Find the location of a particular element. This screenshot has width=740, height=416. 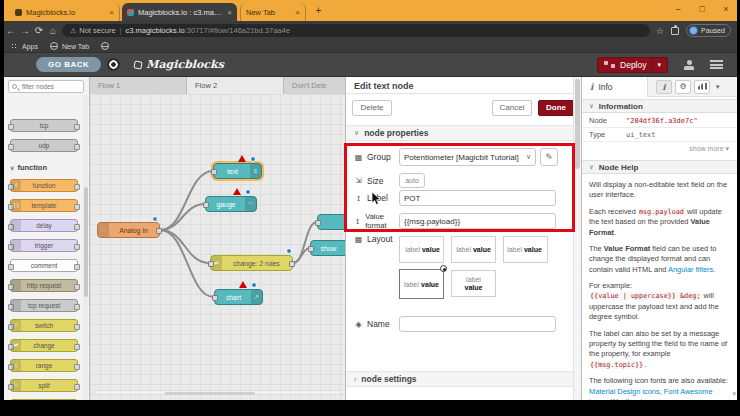

edit-group-button: ✎ is located at coordinates (549, 157).